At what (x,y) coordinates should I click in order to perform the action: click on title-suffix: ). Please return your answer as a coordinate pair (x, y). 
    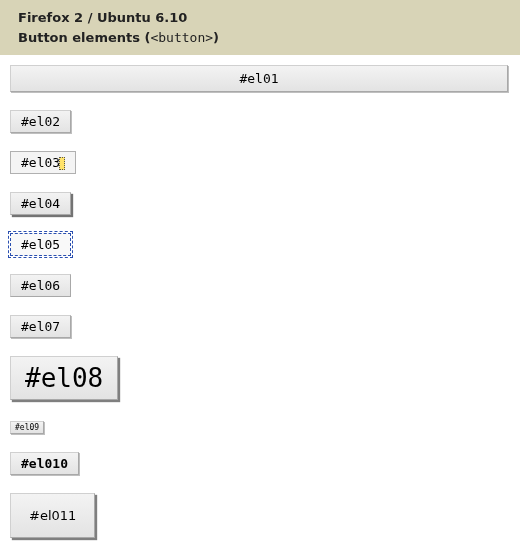
    Looking at the image, I should click on (216, 38).